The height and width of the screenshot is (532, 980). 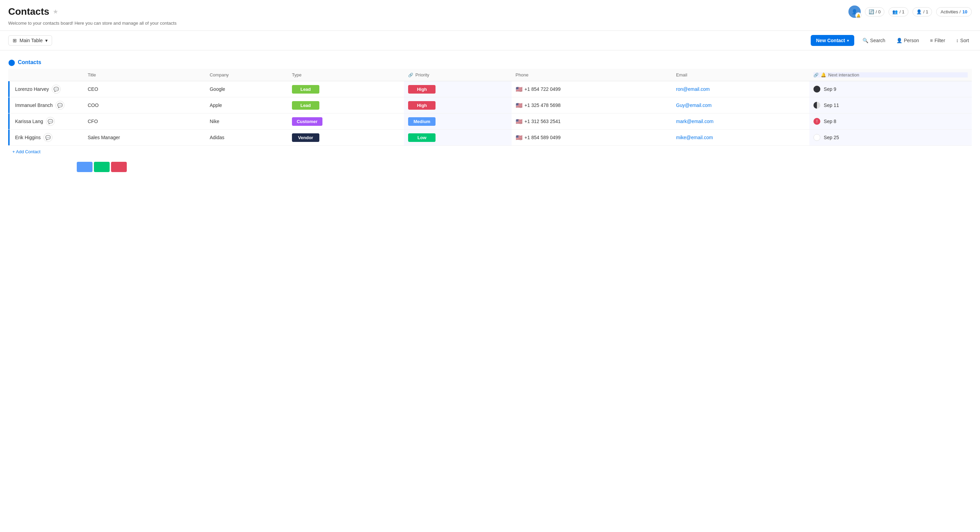 I want to click on contact-name-text: Lorenzo Harvey, so click(x=32, y=89).